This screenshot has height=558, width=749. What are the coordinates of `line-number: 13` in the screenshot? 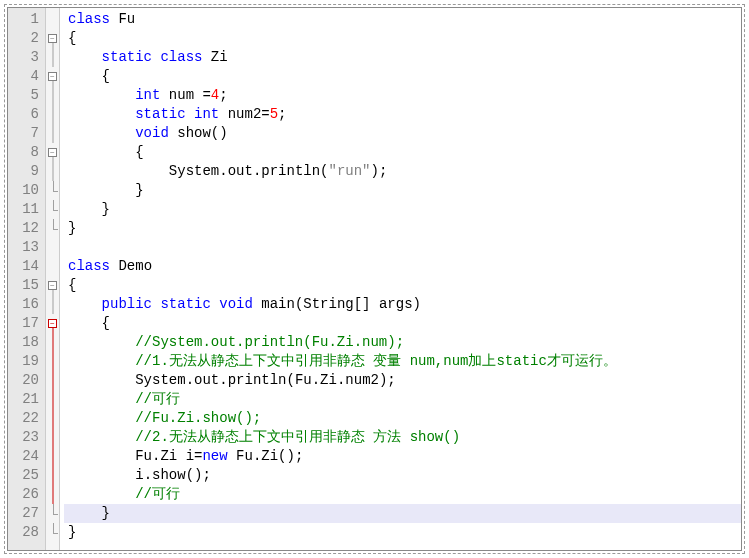 It's located at (26, 248).